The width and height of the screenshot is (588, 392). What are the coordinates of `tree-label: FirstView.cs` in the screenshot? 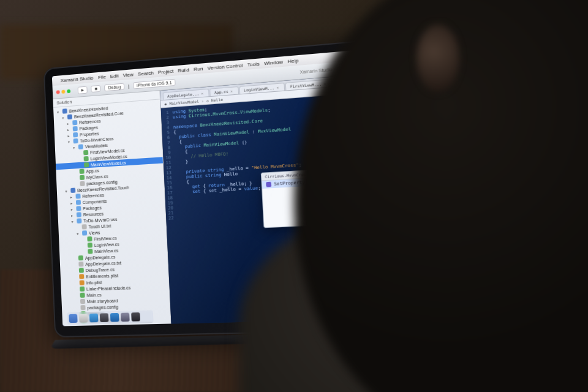 It's located at (105, 239).